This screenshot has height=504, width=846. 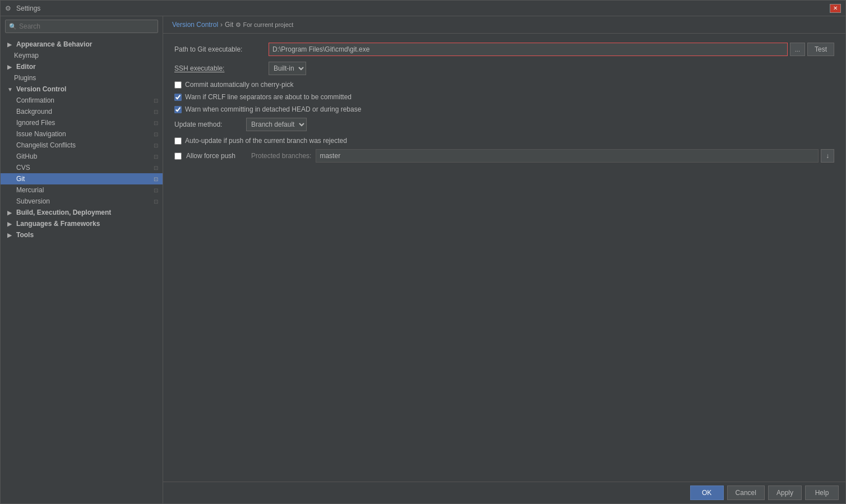 What do you see at coordinates (9, 8) in the screenshot?
I see `settings-icon: ⚙` at bounding box center [9, 8].